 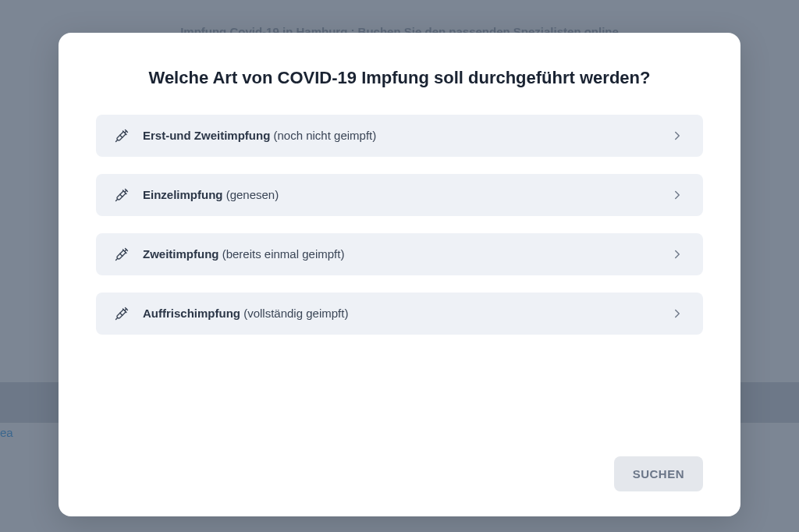 I want to click on modal-title: Welche Art von COVID-19 Impfung soll dur…, so click(x=400, y=78).